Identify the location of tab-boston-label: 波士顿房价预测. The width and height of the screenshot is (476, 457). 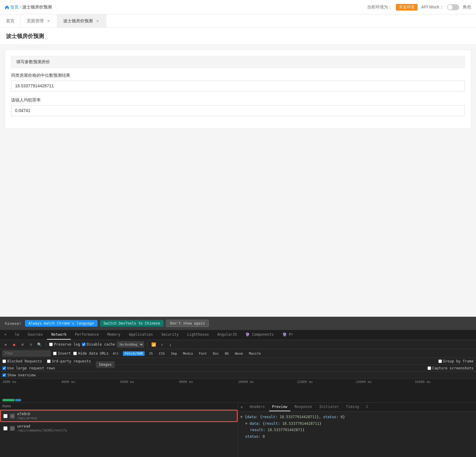
(78, 21).